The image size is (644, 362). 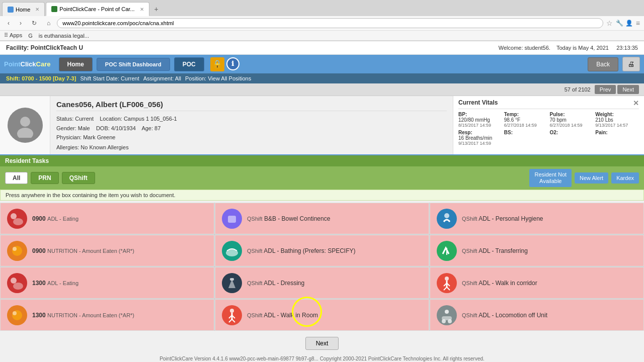 What do you see at coordinates (25, 125) in the screenshot?
I see `avatar-area` at bounding box center [25, 125].